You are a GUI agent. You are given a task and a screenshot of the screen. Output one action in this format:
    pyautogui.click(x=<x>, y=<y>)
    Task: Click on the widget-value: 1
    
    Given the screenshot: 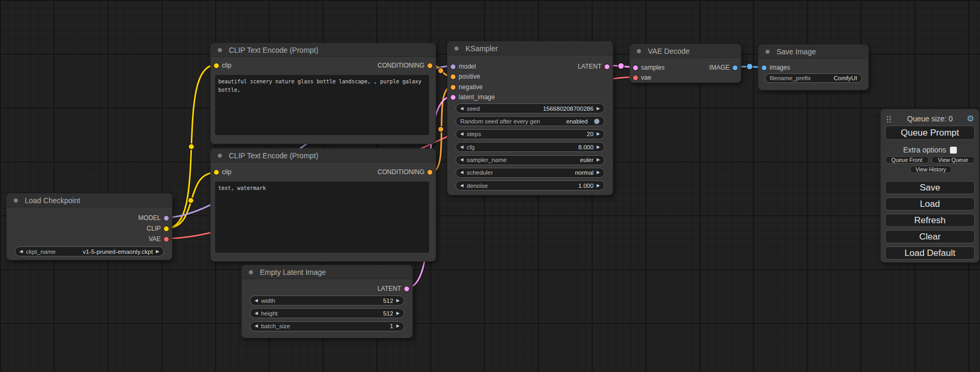 What is the action you would take?
    pyautogui.click(x=391, y=326)
    